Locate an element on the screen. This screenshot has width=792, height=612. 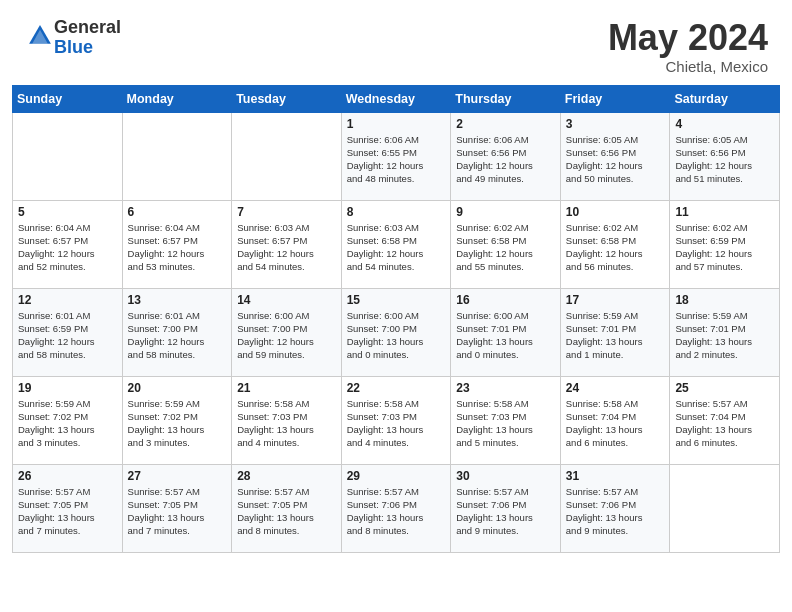
day-info: Sunrise: 5:57 AMSunset: 7:04 PMDaylight:… is located at coordinates (724, 424).